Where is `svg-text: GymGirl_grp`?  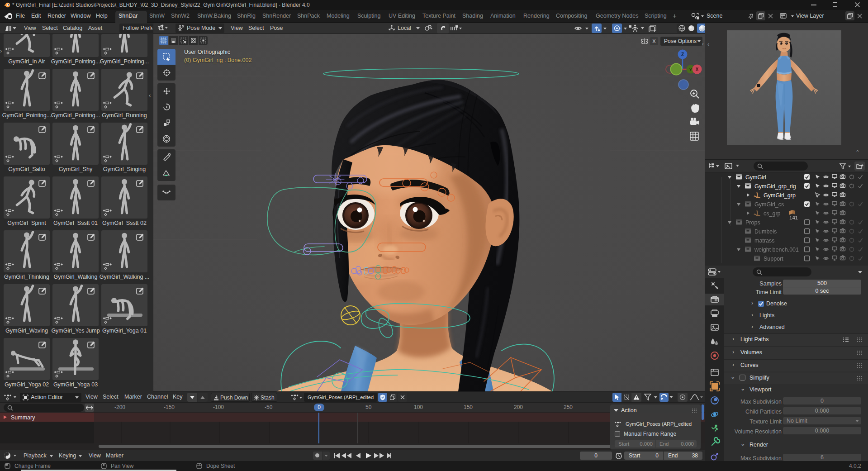
svg-text: GymGirl_grp is located at coordinates (780, 195).